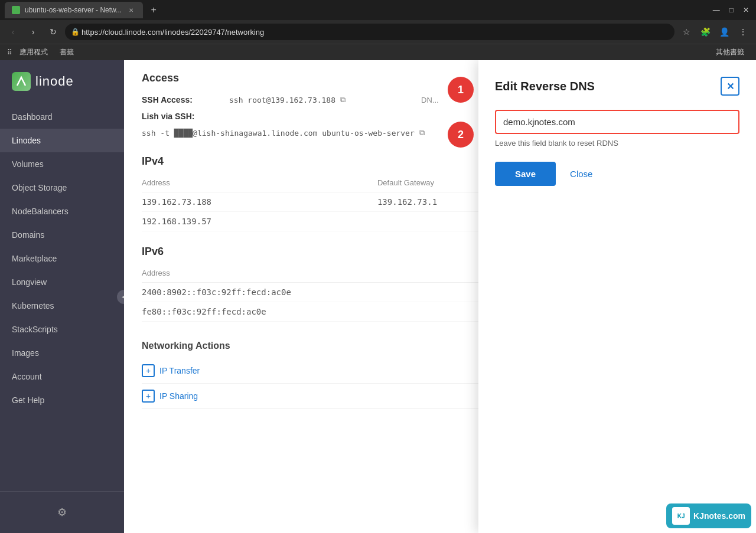 The height and width of the screenshot is (533, 756). What do you see at coordinates (617, 143) in the screenshot?
I see `panel-hint: Leave this field blank to reset RDNS` at bounding box center [617, 143].